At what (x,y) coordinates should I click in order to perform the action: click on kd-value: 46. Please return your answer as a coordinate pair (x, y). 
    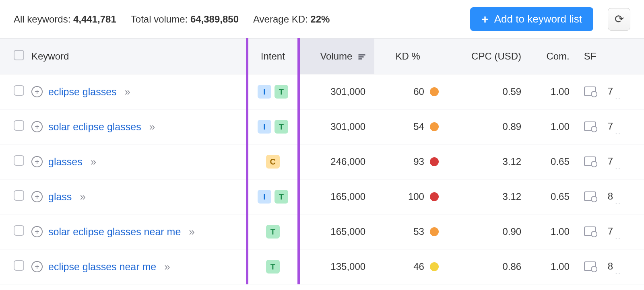
    Looking at the image, I should click on (419, 267).